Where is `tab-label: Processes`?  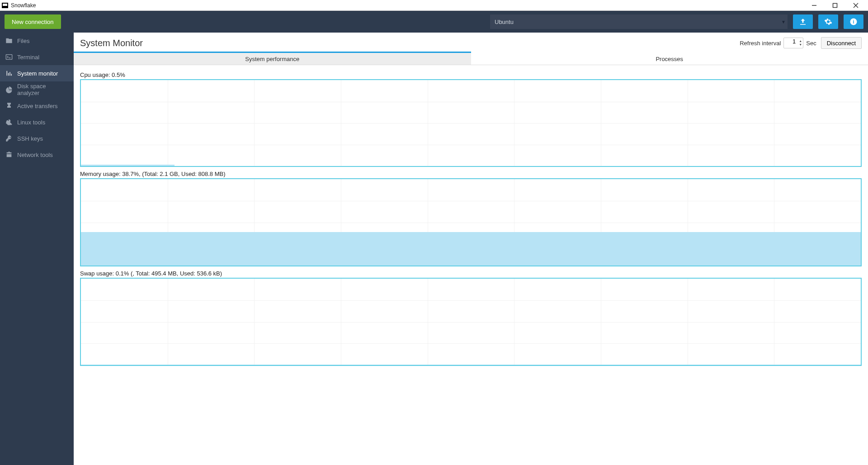
tab-label: Processes is located at coordinates (669, 59).